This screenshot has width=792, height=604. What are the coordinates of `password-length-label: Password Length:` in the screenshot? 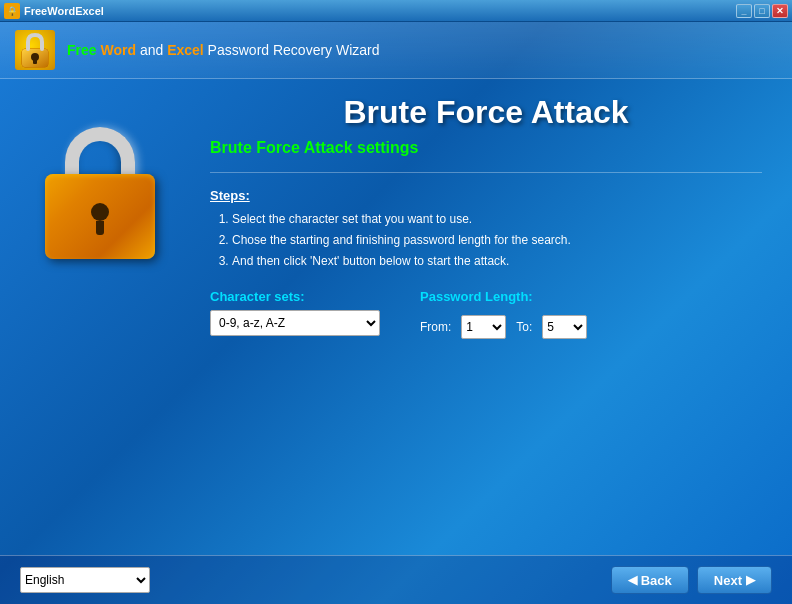 It's located at (504, 296).